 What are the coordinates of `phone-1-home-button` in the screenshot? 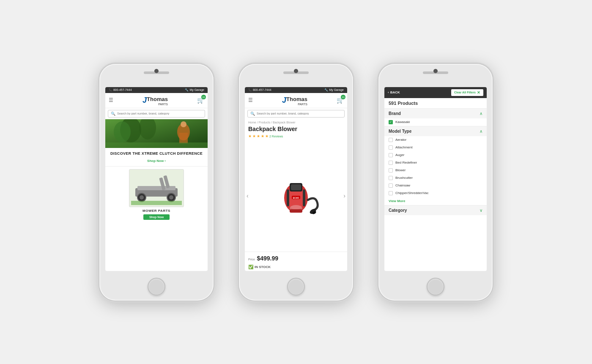 It's located at (156, 287).